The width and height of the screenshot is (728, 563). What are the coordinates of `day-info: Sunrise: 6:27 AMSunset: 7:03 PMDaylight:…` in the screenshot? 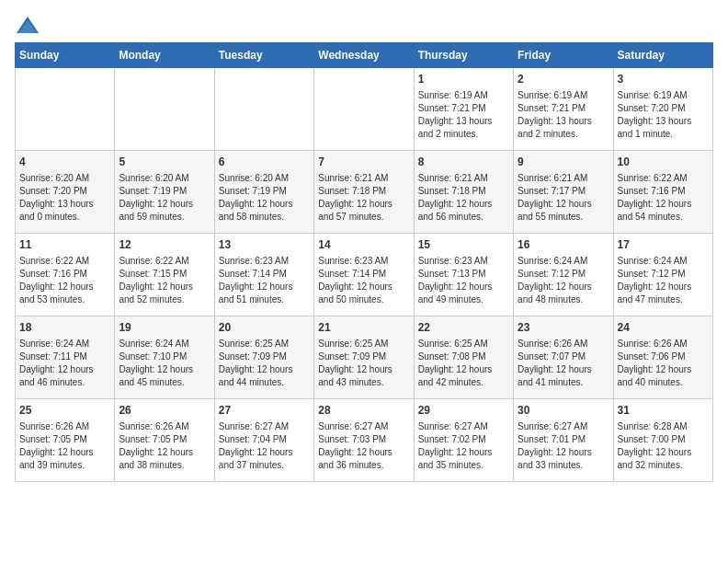 It's located at (364, 446).